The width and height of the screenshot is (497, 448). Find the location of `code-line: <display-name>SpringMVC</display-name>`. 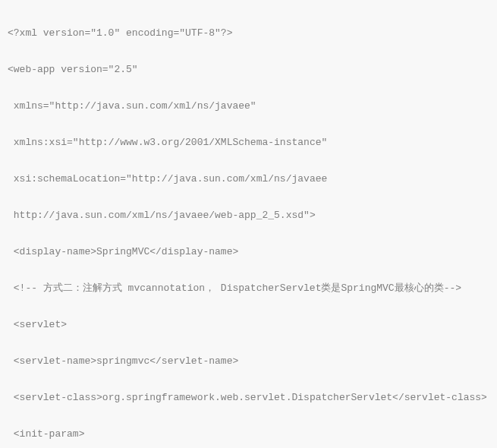

code-line: <display-name>SpringMVC</display-name> is located at coordinates (249, 252).